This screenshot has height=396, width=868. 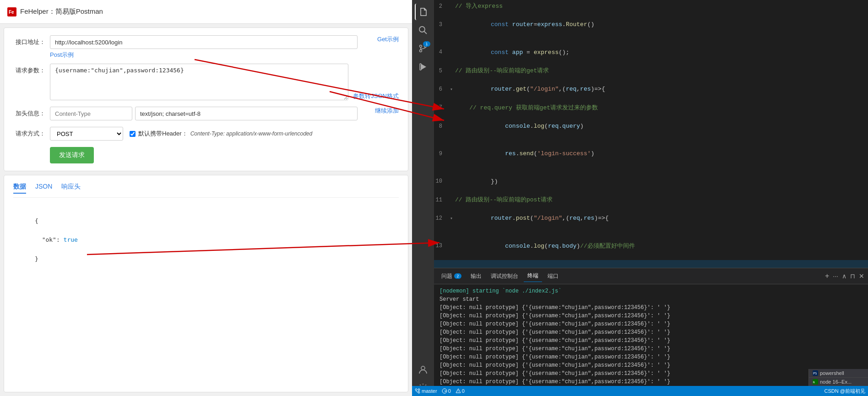 I want to click on tab-debug-console: 调试控制台, so click(x=505, y=277).